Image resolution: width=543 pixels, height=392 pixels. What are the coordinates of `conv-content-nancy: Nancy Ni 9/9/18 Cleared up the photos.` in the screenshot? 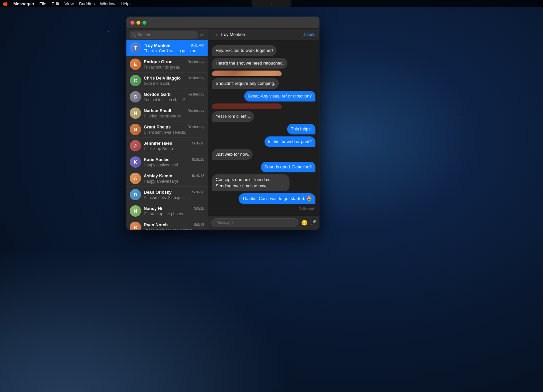 It's located at (174, 211).